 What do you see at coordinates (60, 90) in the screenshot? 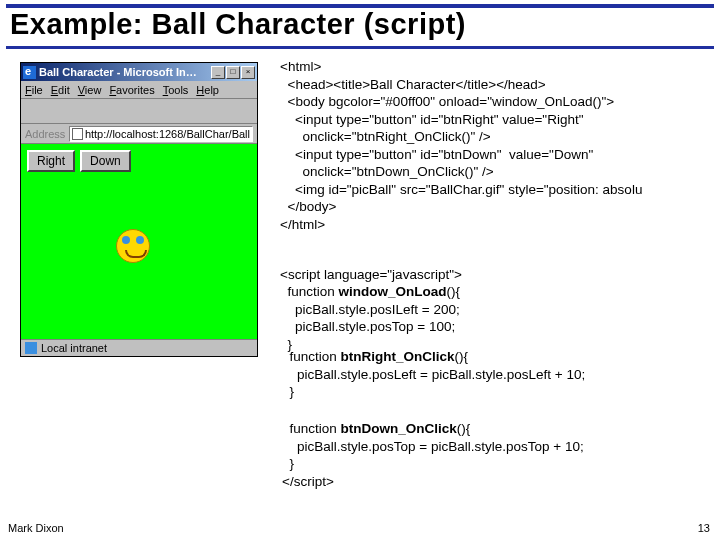
I see `menu-edit: Edit` at bounding box center [60, 90].